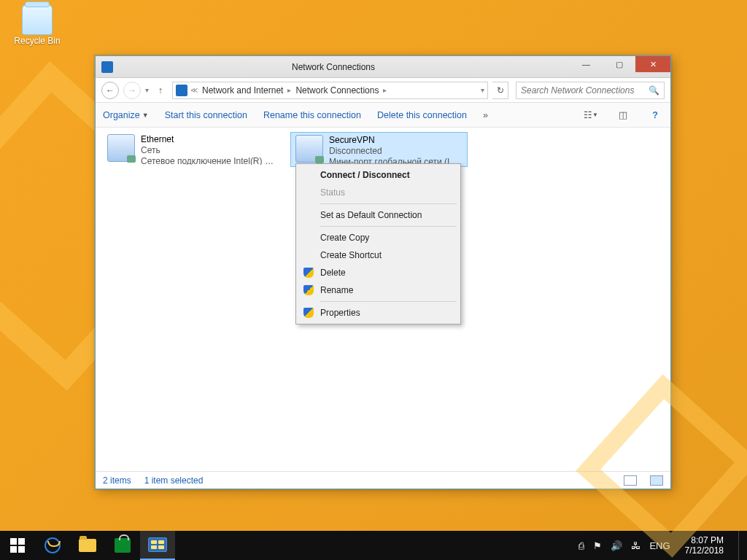 This screenshot has height=560, width=747. I want to click on connection-status: Disconnected, so click(395, 152).